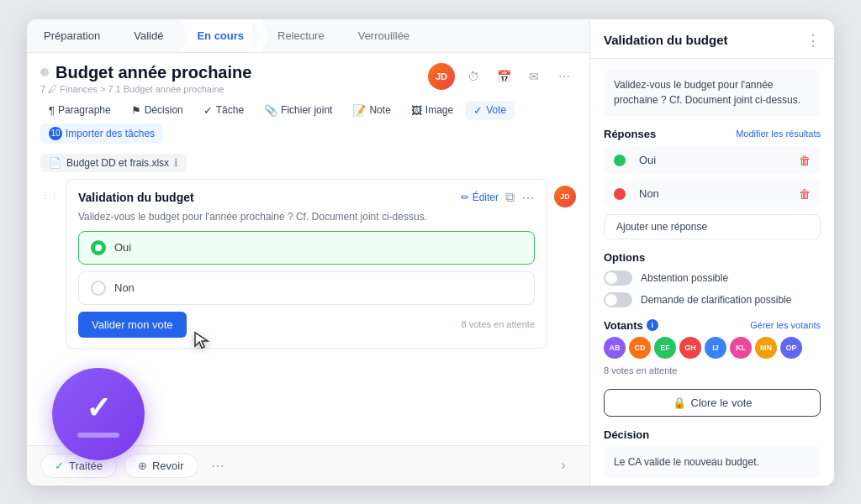 The height and width of the screenshot is (504, 861). Describe the element at coordinates (640, 348) in the screenshot. I see `voter-avatar-2: CD` at that location.